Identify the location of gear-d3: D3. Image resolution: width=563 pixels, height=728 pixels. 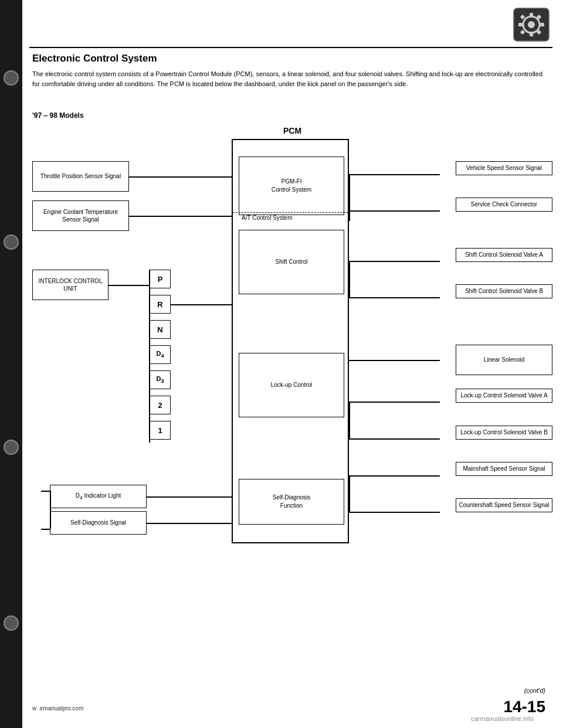
(160, 380).